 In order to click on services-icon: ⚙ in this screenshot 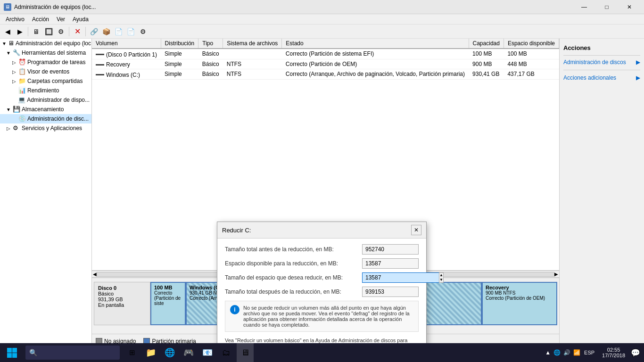, I will do `click(17, 128)`.